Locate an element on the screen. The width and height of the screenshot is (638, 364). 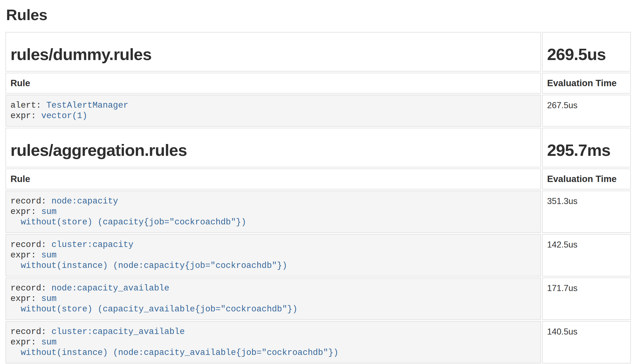
rule-link: vector(1) is located at coordinates (64, 116).